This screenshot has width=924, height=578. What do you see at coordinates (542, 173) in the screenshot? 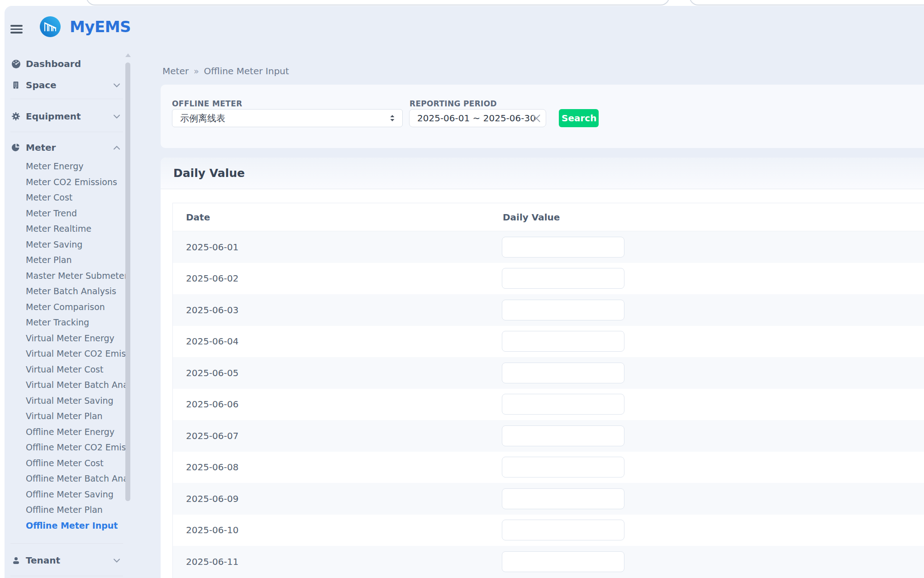
I see `card-header: Daily Value` at bounding box center [542, 173].